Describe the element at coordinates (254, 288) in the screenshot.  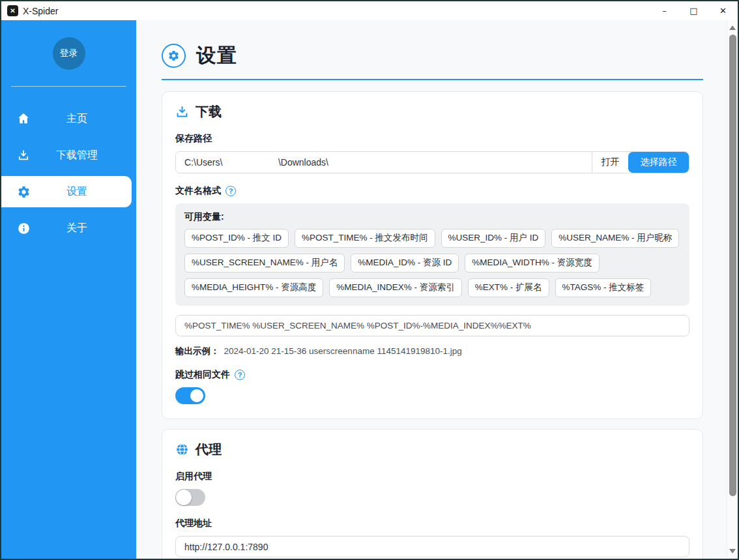
I see `variable-chip: %MEDIA_HEIGHT% - 资源高度` at that location.